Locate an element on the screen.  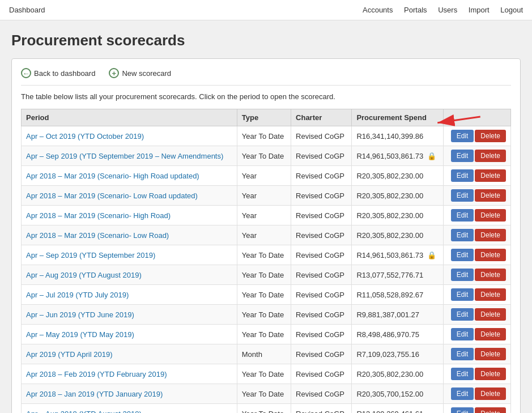
col-header-period: Period is located at coordinates (129, 118).